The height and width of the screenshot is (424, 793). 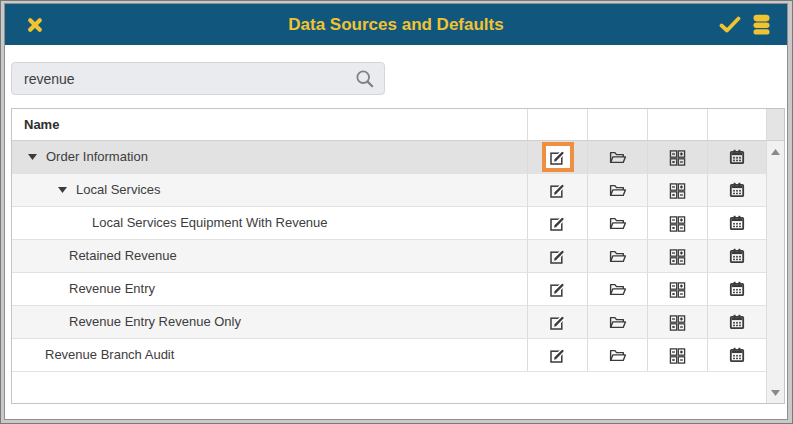 I want to click on dialog-titlebar: Data Sources and Defaults, so click(x=396, y=24).